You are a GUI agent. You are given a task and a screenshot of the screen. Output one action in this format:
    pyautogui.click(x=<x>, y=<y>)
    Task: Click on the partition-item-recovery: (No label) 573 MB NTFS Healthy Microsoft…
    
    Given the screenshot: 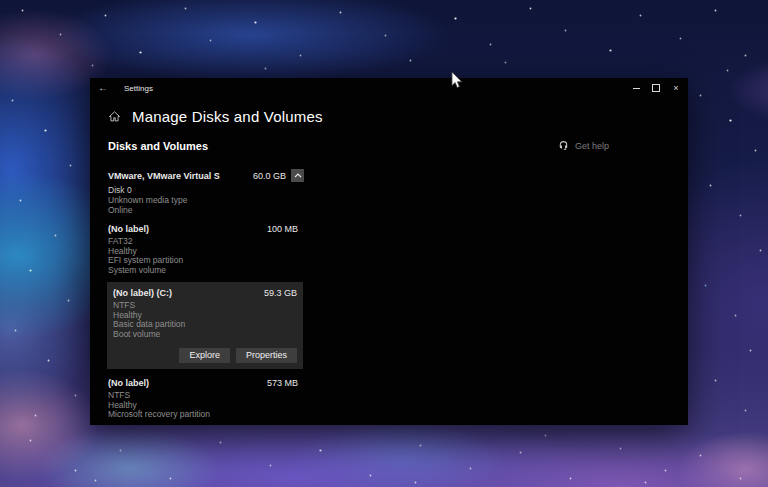 What is the action you would take?
    pyautogui.click(x=206, y=399)
    